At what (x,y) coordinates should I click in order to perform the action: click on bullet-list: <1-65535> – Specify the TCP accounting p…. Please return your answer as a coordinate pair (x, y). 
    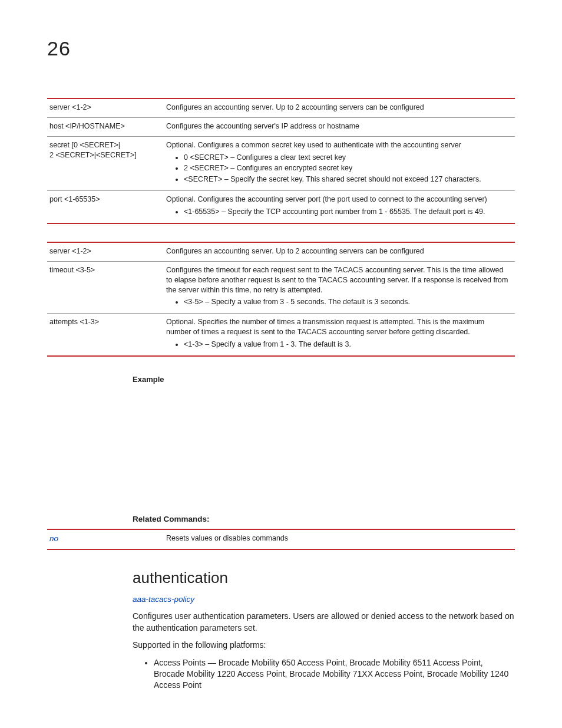
    Looking at the image, I should click on (340, 212).